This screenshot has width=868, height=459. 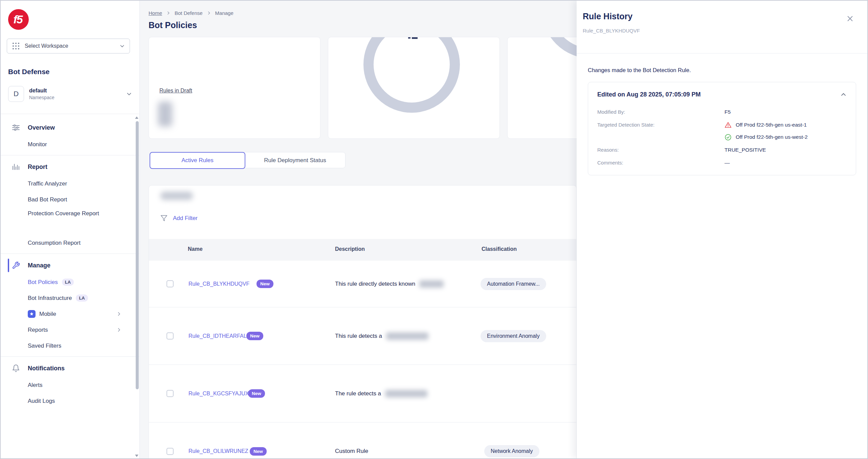 I want to click on f5-logo-text: f5, so click(x=18, y=20).